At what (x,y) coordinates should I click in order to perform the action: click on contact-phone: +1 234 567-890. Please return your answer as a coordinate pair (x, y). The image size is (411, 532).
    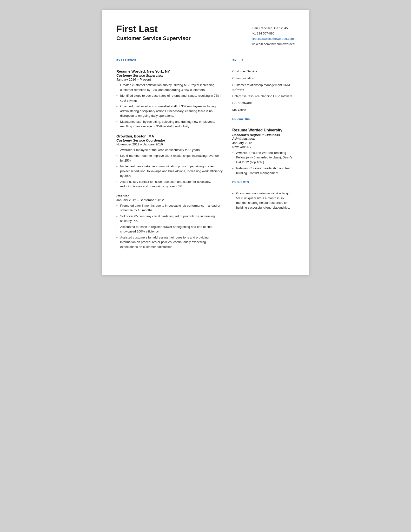
    Looking at the image, I should click on (274, 34).